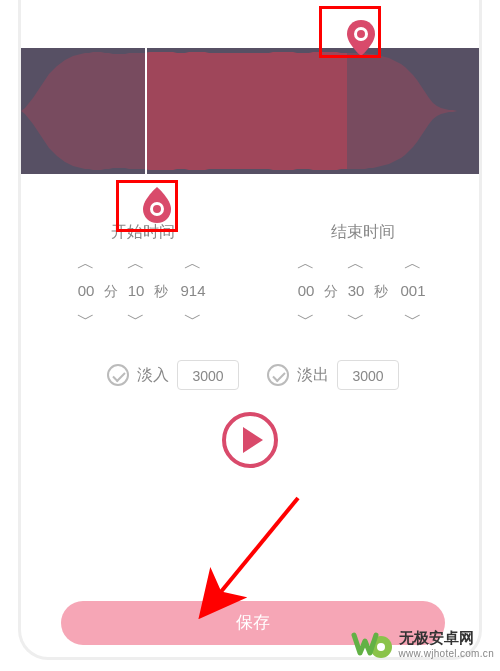 The image size is (500, 671). I want to click on watermark-title: 无极安卓网, so click(446, 638).